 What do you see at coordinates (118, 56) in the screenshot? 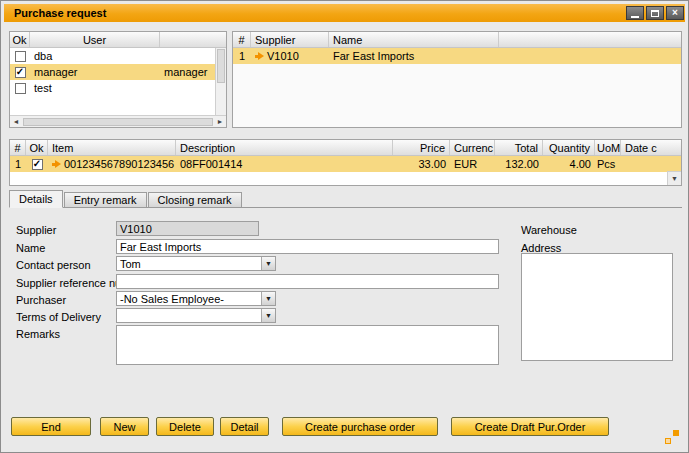
I see `user-row-dba: dba` at bounding box center [118, 56].